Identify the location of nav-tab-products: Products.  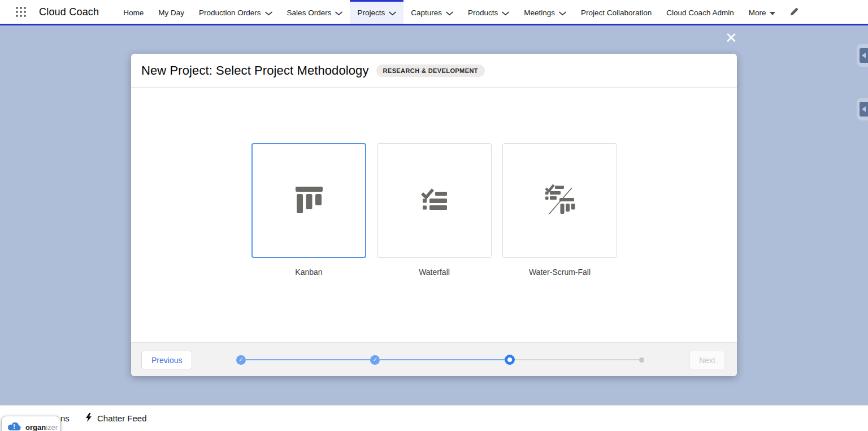
(488, 12).